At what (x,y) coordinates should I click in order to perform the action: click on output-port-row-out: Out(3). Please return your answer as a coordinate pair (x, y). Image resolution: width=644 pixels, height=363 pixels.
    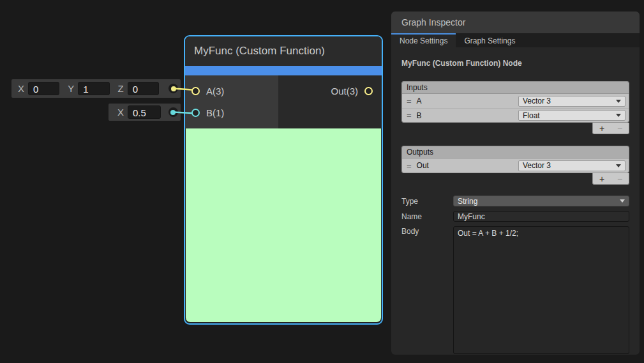
    Looking at the image, I should click on (330, 91).